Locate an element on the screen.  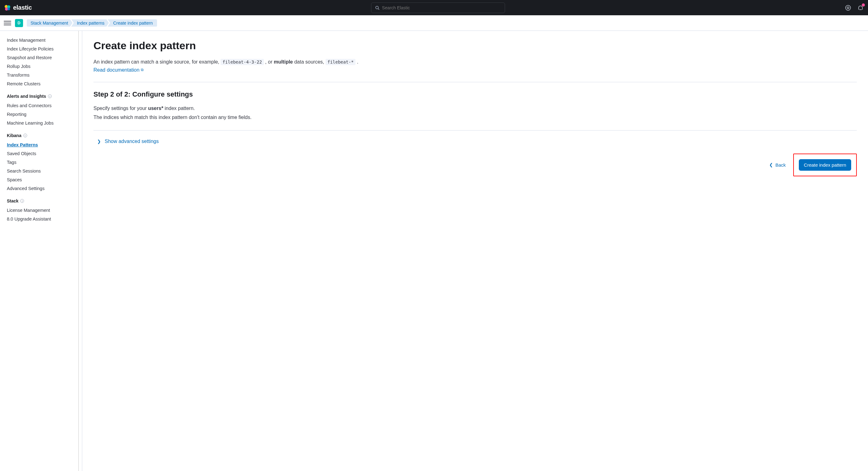
no-time-fields-text: The indices which match this index patte… is located at coordinates (475, 118).